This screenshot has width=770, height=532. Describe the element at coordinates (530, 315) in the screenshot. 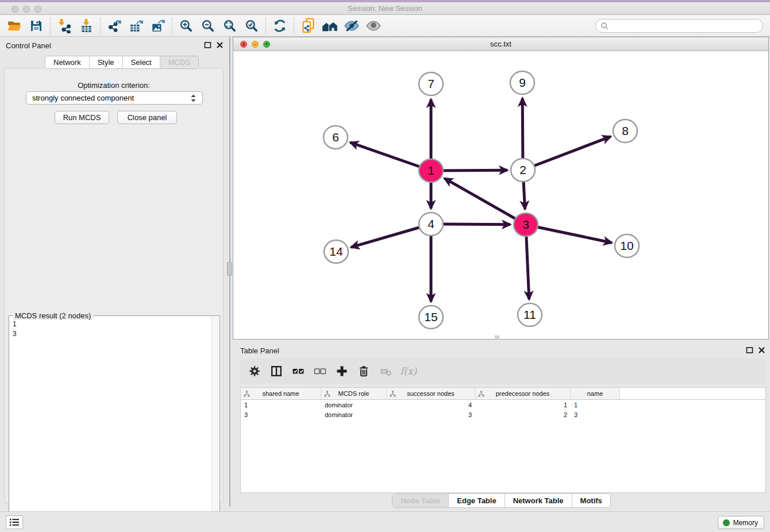

I see `graph-node-11: 11` at that location.